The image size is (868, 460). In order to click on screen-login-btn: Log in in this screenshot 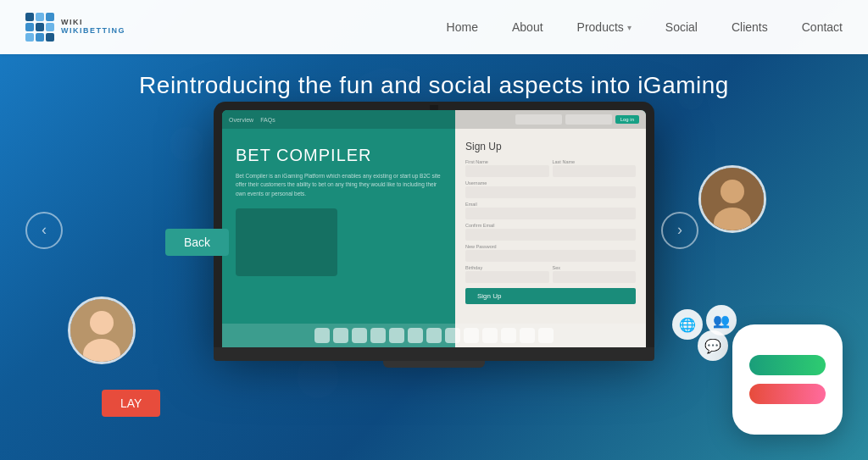, I will do `click(627, 119)`.